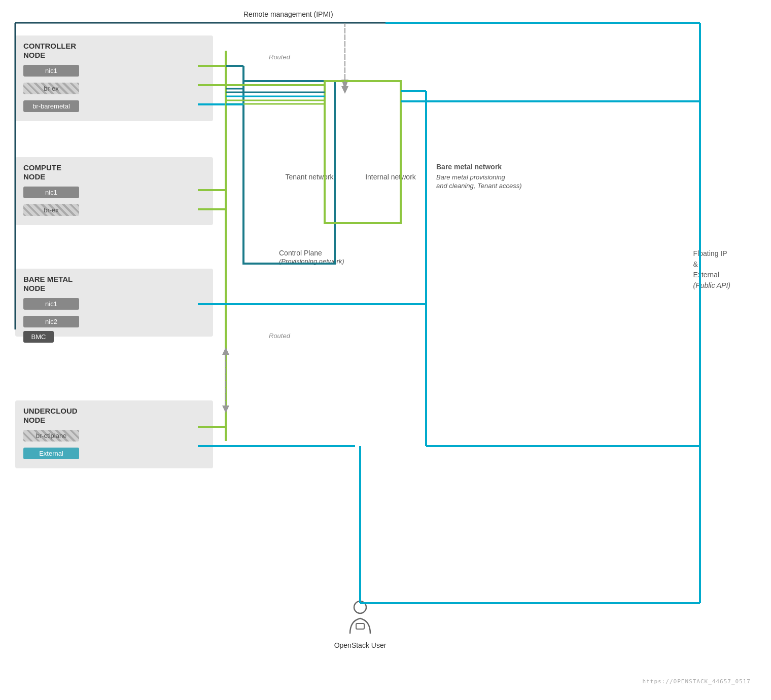  I want to click on controller-nic1: nic1, so click(51, 71).